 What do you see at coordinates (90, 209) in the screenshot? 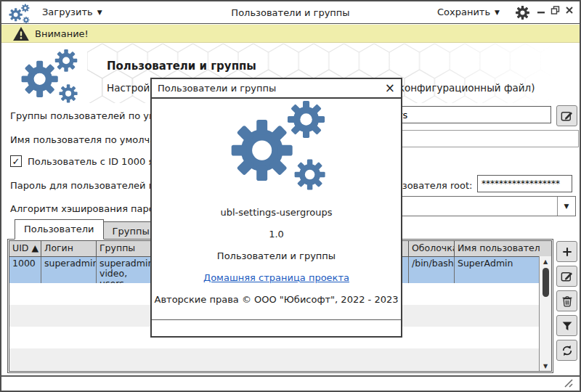
I see `hash-algorithm-label: Алгоритм хэширования пароля:` at bounding box center [90, 209].